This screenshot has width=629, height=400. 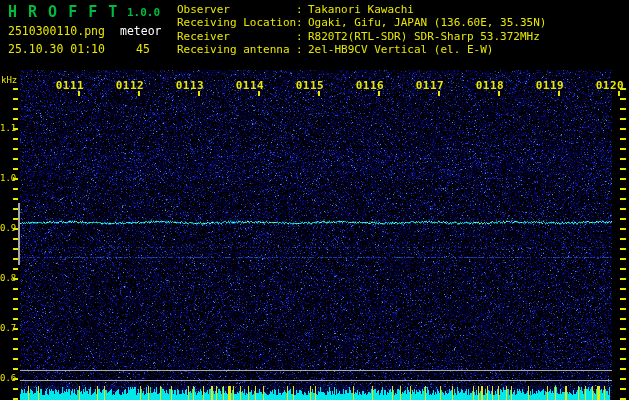 What do you see at coordinates (236, 22) in the screenshot?
I see `info-label: Receiving Location` at bounding box center [236, 22].